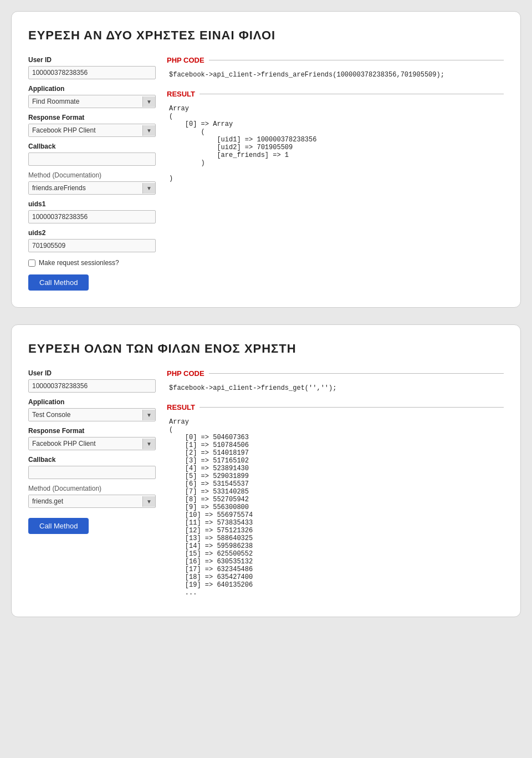 The height and width of the screenshot is (758, 532). Describe the element at coordinates (92, 130) in the screenshot. I see `response-format-select: Facebook PHP Client ▼` at that location.